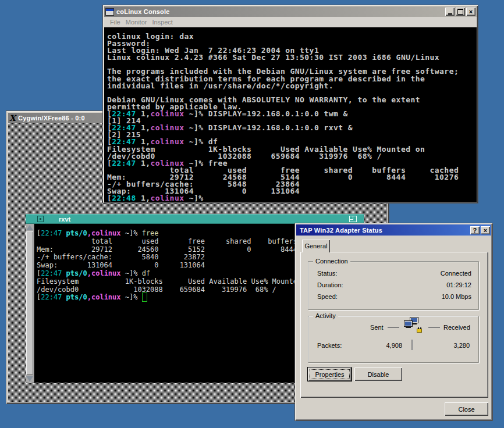 The height and width of the screenshot is (428, 504). What do you see at coordinates (290, 12) in the screenshot?
I see `colinux-titlebar: coLinux Console ×` at bounding box center [290, 12].